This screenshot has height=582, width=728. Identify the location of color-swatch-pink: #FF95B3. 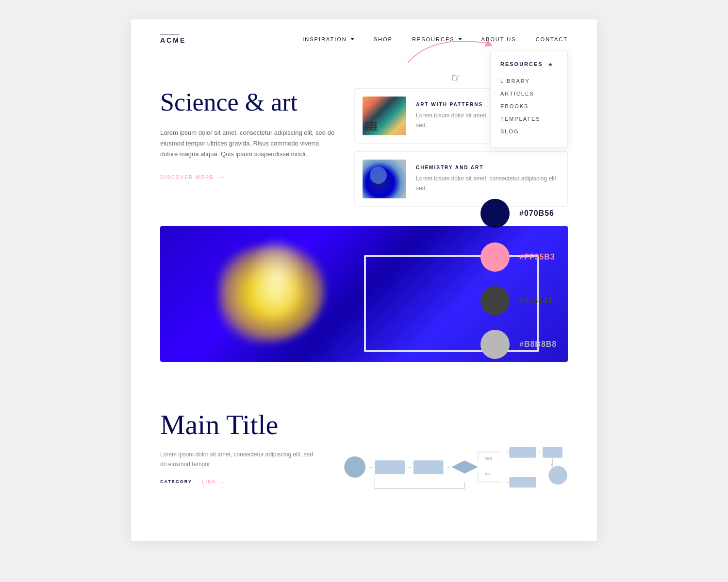
(529, 257).